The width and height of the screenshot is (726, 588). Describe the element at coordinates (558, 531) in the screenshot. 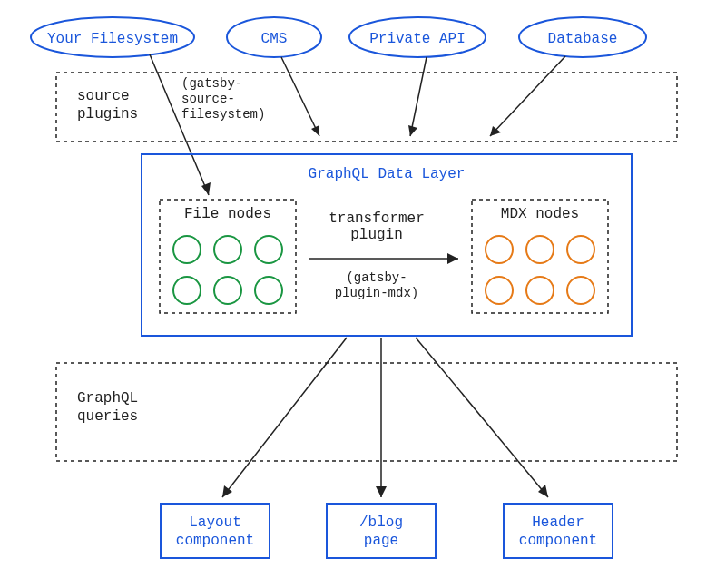

I see `header-component-box` at that location.